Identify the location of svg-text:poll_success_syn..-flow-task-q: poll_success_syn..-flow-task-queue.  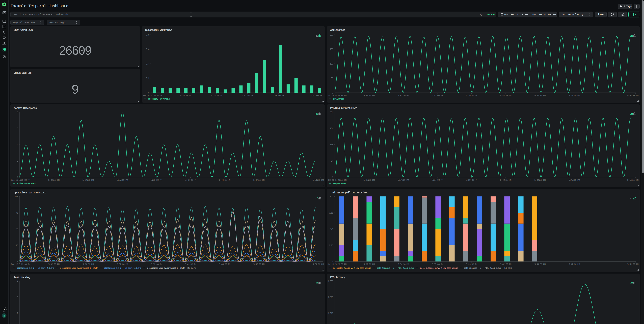
(439, 268).